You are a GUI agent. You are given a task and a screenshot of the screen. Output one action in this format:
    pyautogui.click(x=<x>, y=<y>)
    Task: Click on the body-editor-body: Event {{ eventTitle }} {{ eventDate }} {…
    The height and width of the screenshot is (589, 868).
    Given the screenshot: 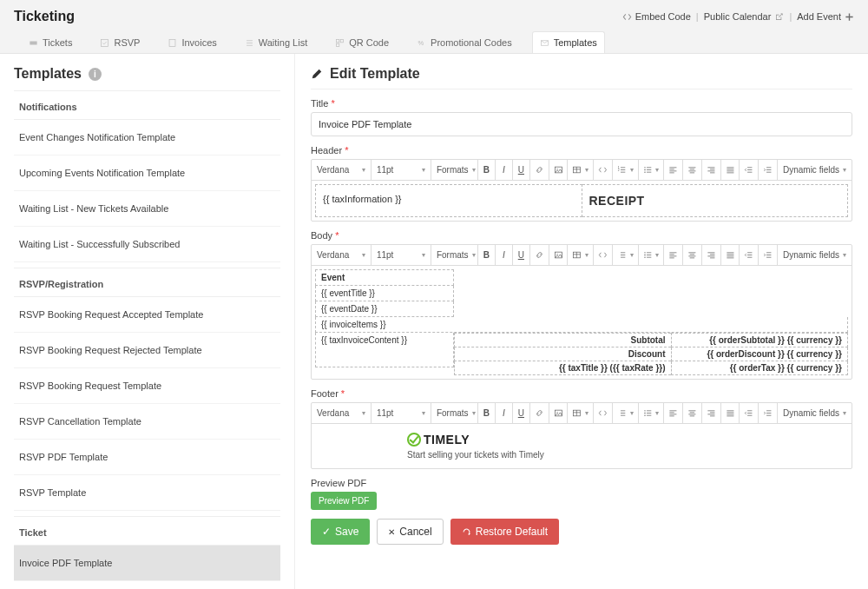 What is the action you would take?
    pyautogui.click(x=582, y=322)
    